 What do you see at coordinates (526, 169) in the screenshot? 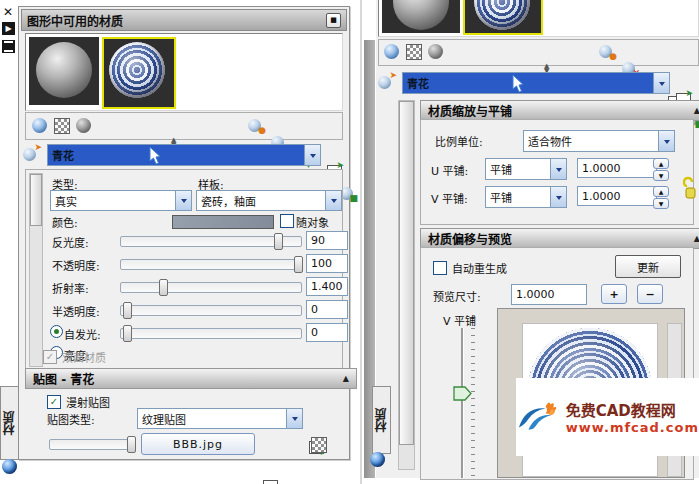
I see `u-tile-mode-combo: 平铺` at bounding box center [526, 169].